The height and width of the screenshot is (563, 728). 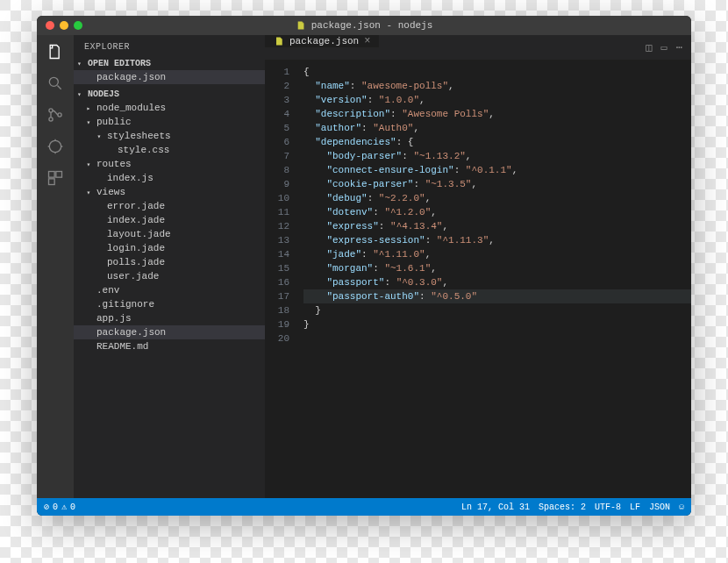 What do you see at coordinates (496, 507) in the screenshot?
I see `cursor-position: Ln 17, Col 31` at bounding box center [496, 507].